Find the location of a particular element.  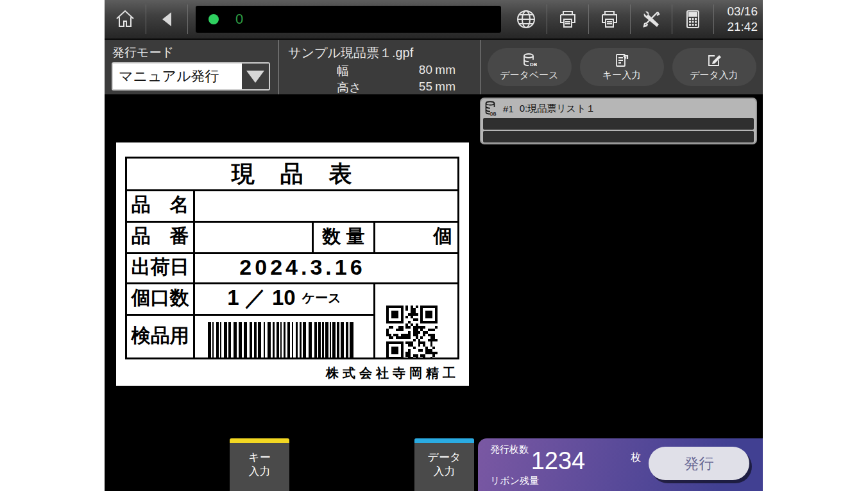

item-name-label: 品 名 is located at coordinates (160, 205).